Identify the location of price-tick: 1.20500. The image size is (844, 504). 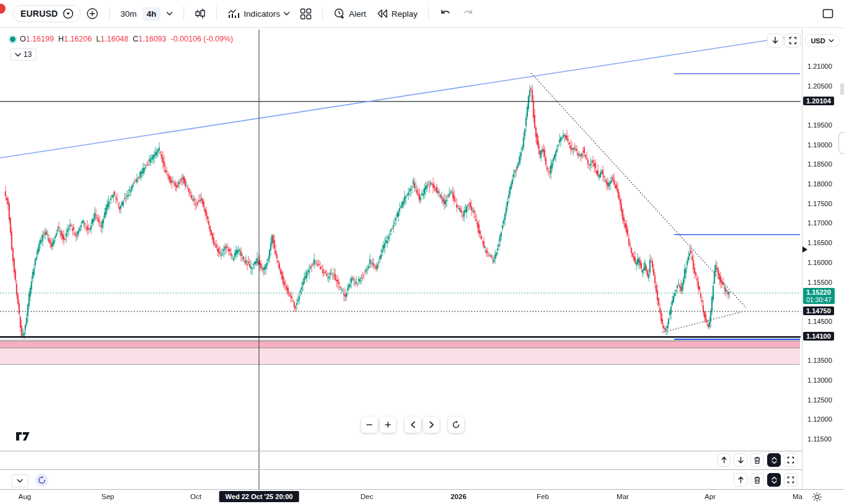
(820, 86).